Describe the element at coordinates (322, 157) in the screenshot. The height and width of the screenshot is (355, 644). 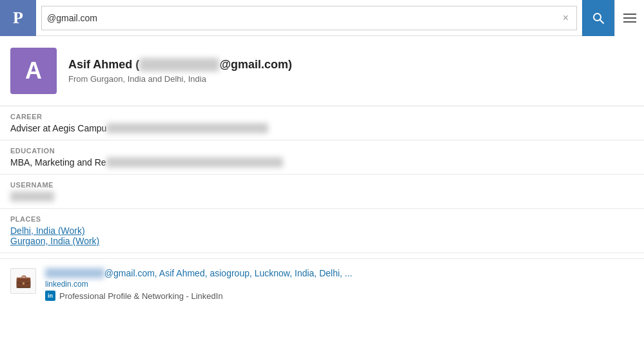
I see `education-row: EDUCATION MBA, Marketing and Research · …` at that location.